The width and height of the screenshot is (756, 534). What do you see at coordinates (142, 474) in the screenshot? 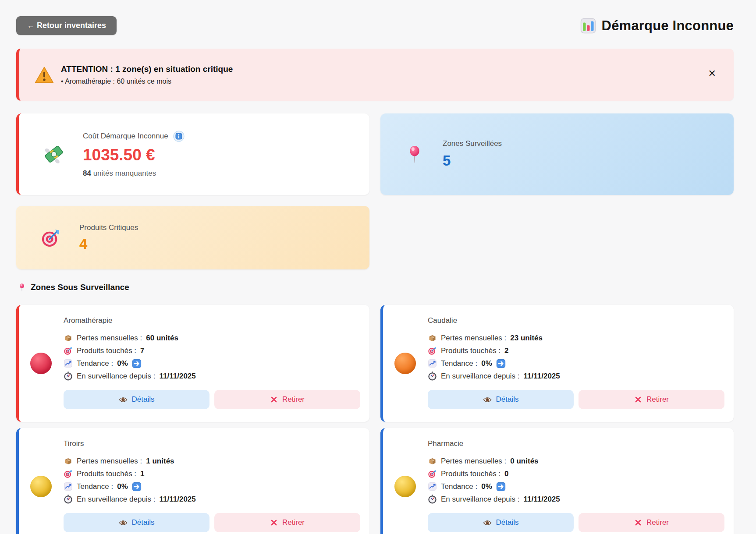
I see `products-value: 1` at bounding box center [142, 474].